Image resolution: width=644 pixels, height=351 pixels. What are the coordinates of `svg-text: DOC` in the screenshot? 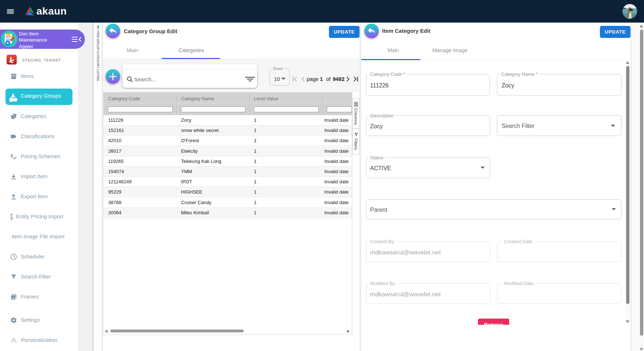 It's located at (9, 36).